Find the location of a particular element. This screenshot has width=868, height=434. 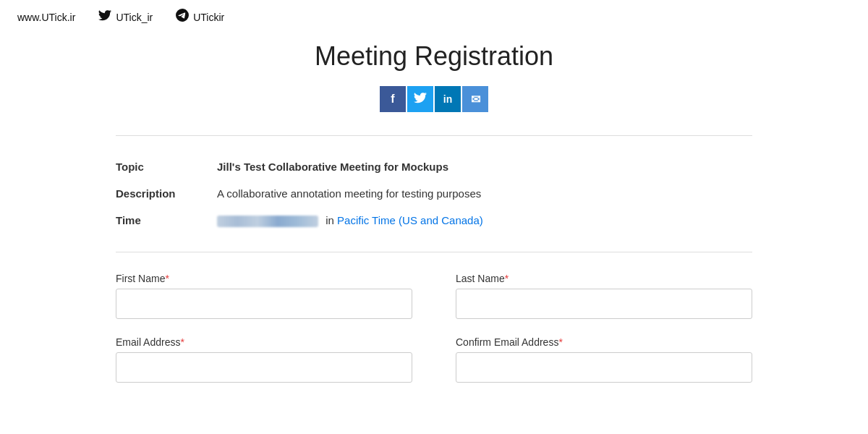

twitter-link: UTick_ir is located at coordinates (126, 17).